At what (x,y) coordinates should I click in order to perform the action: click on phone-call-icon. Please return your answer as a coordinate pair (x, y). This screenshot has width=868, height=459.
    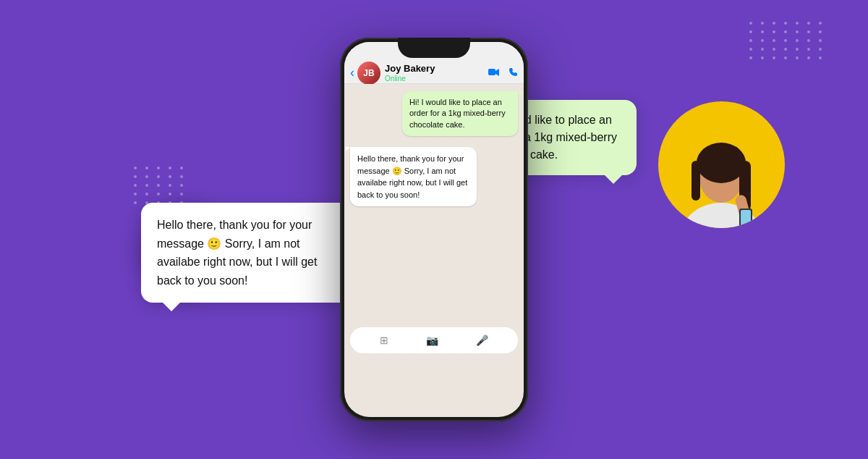
    Looking at the image, I should click on (514, 72).